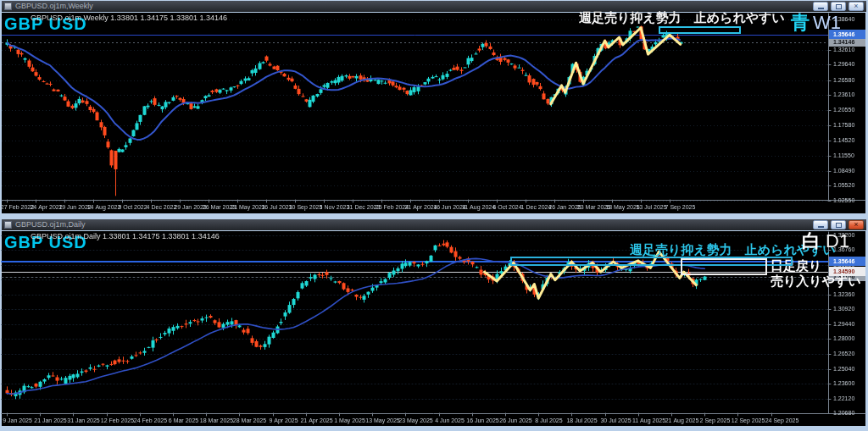  I want to click on daily-window-titlebar: GBPUSD.oj1m,Daily ×, so click(434, 225).